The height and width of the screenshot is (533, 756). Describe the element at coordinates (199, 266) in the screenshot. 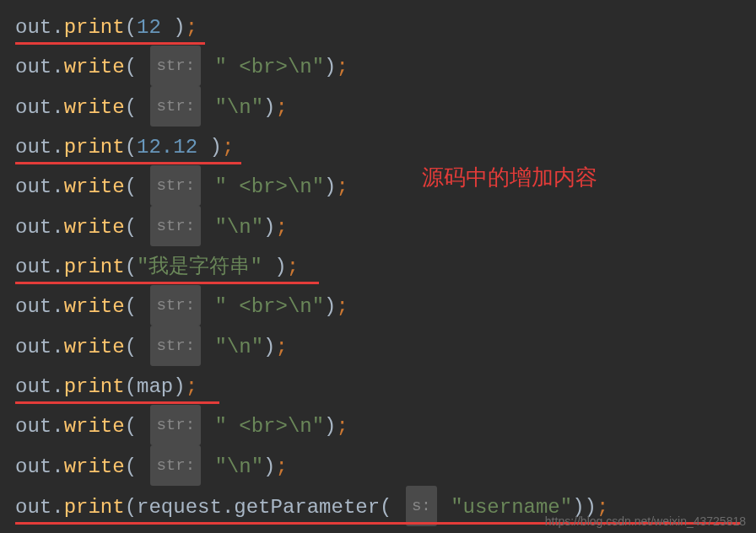

I see `token-string: "我是字符串"` at that location.